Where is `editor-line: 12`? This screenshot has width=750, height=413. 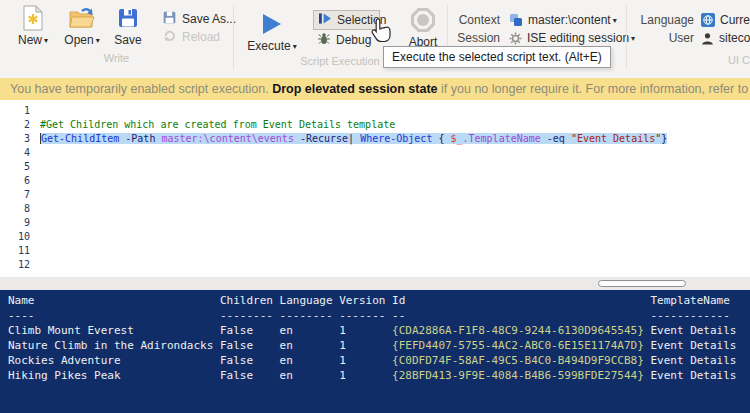
editor-line: 12 is located at coordinates (375, 265).